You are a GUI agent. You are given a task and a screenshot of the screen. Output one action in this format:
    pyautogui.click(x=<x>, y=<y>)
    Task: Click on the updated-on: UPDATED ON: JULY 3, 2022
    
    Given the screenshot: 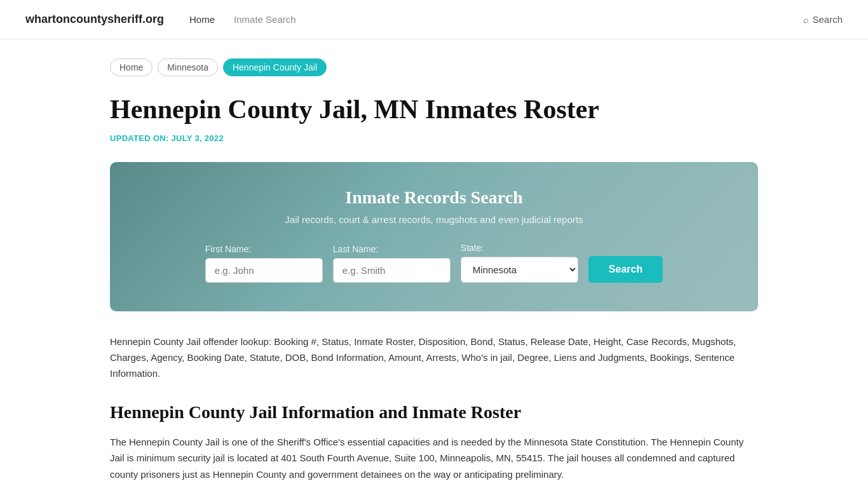 What is the action you would take?
    pyautogui.click(x=434, y=139)
    